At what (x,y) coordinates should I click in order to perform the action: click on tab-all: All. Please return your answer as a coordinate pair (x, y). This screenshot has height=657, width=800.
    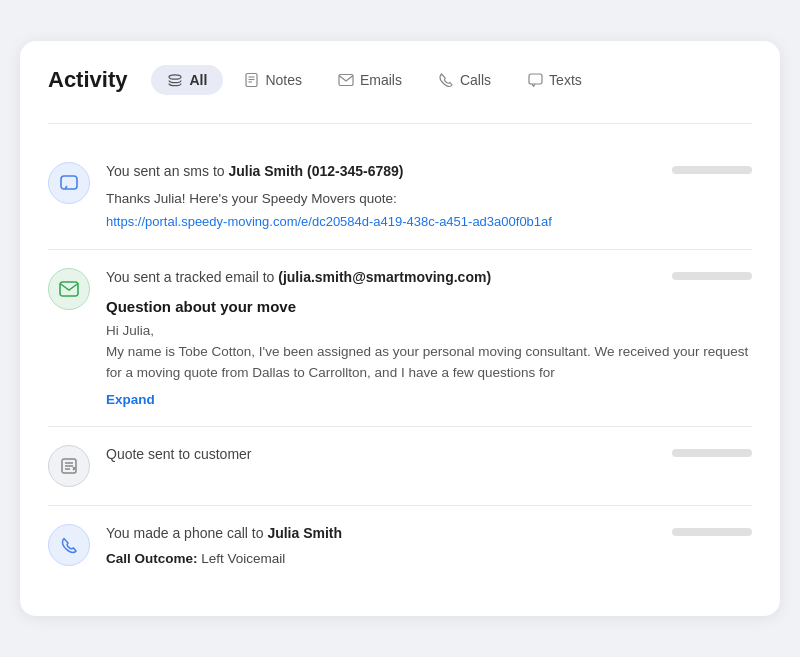
    Looking at the image, I should click on (187, 80).